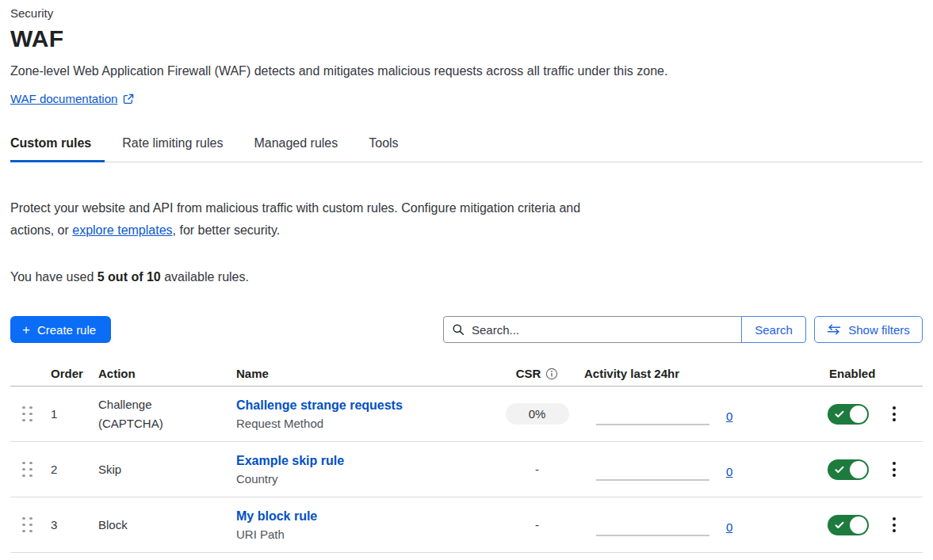 The image size is (933, 560). Describe the element at coordinates (60, 330) in the screenshot. I see `create-rule-button: + Create rule` at that location.